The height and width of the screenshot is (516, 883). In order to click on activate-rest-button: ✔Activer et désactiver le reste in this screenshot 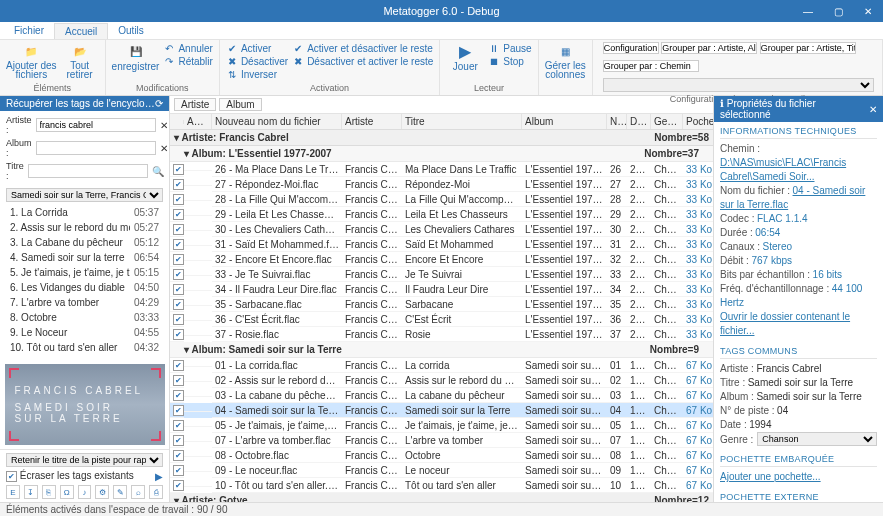, I will do `click(362, 48)`.